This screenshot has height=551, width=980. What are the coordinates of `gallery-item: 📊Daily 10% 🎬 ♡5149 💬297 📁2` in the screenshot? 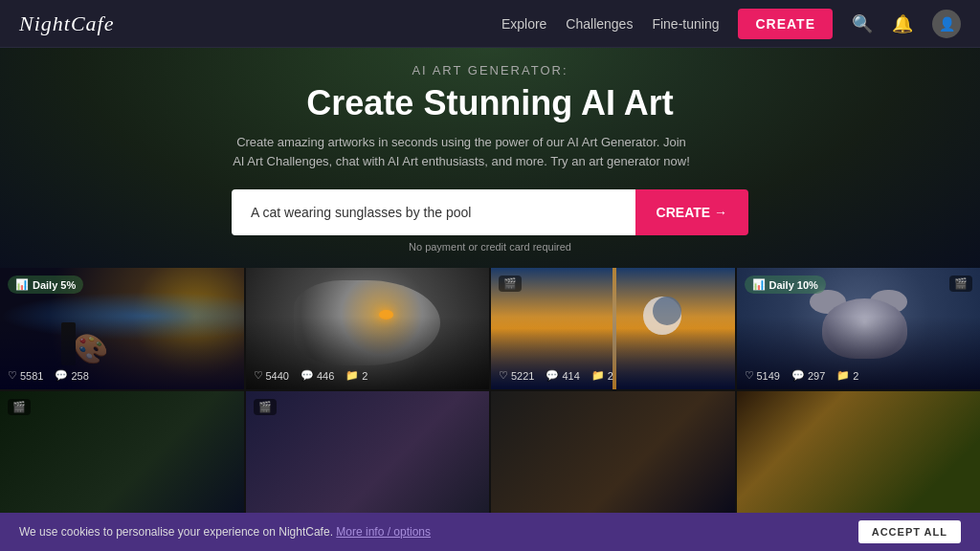 It's located at (859, 329).